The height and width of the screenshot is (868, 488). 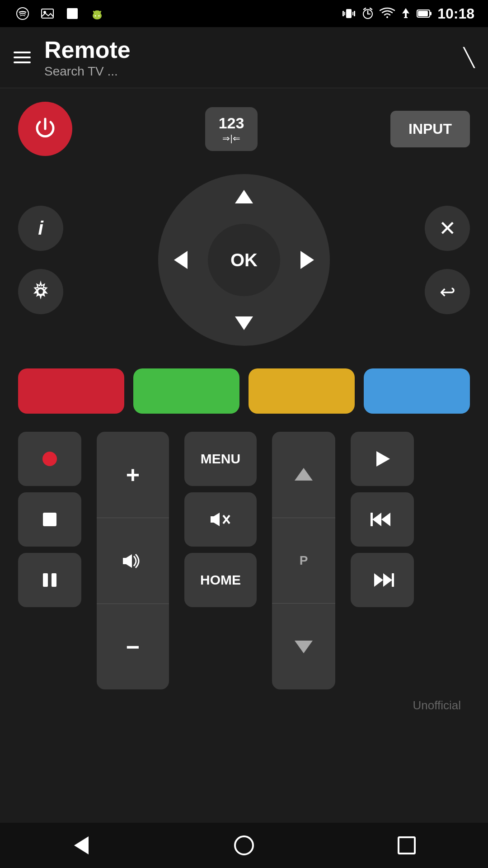 What do you see at coordinates (447, 260) in the screenshot?
I see `right-side-buttons: ✕ ↩` at bounding box center [447, 260].